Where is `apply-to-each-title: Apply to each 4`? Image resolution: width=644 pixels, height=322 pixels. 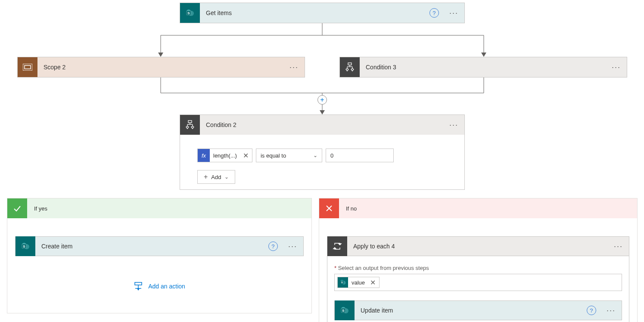
apply-to-each-title: Apply to each 4 is located at coordinates (477, 246).